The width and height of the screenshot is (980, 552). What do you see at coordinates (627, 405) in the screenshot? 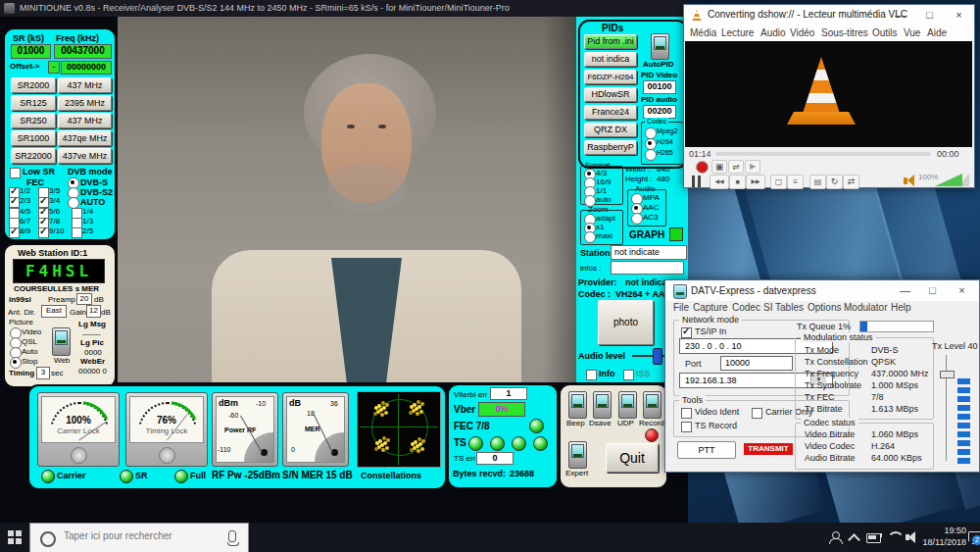
I see `udp-switch` at bounding box center [627, 405].